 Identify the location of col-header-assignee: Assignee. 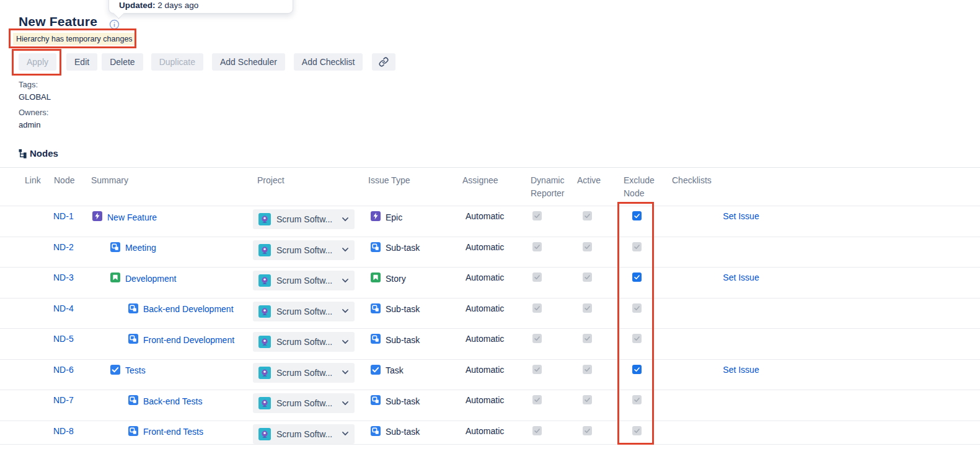
(496, 187).